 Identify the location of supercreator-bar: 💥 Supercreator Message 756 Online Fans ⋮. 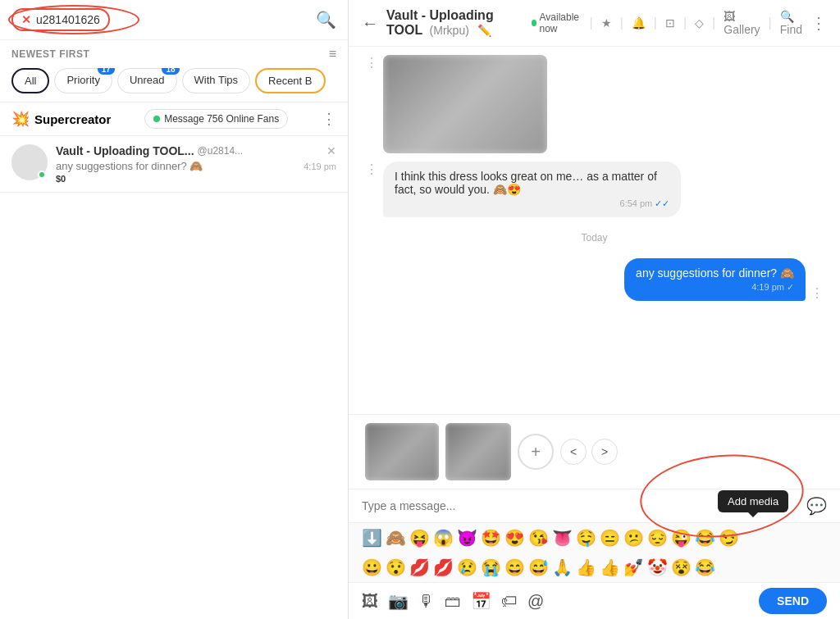
(174, 119).